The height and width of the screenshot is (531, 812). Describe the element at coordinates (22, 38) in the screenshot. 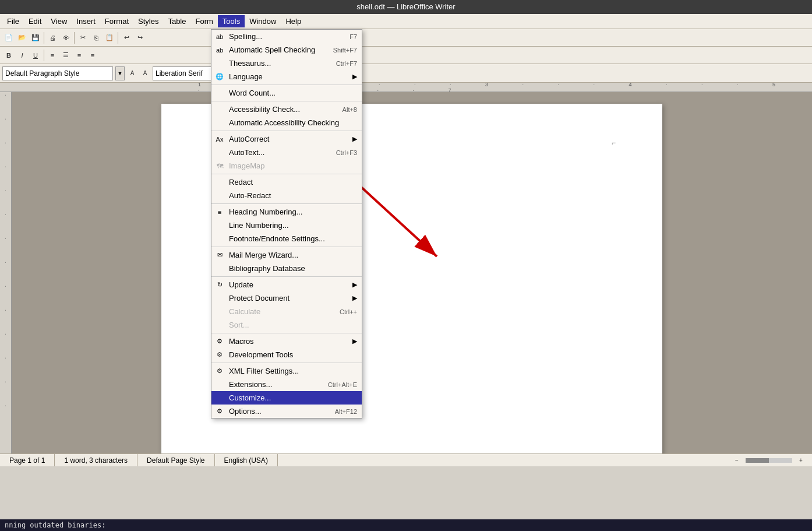

I see `open-btn: 📂` at that location.